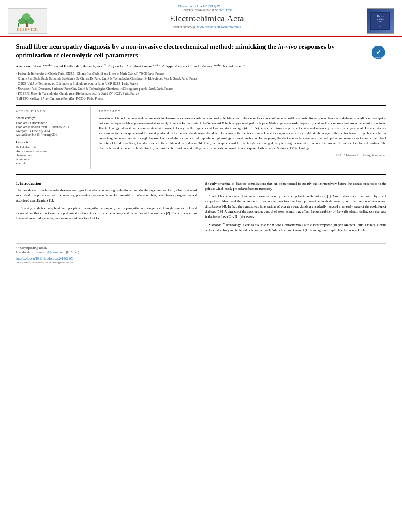 Image resolution: width=402 pixels, height=532 pixels. Describe the element at coordinates (78, 84) in the screenshot. I see `affiliation-c: CNRS, Unité de Technologies Chimiques et…` at that location.